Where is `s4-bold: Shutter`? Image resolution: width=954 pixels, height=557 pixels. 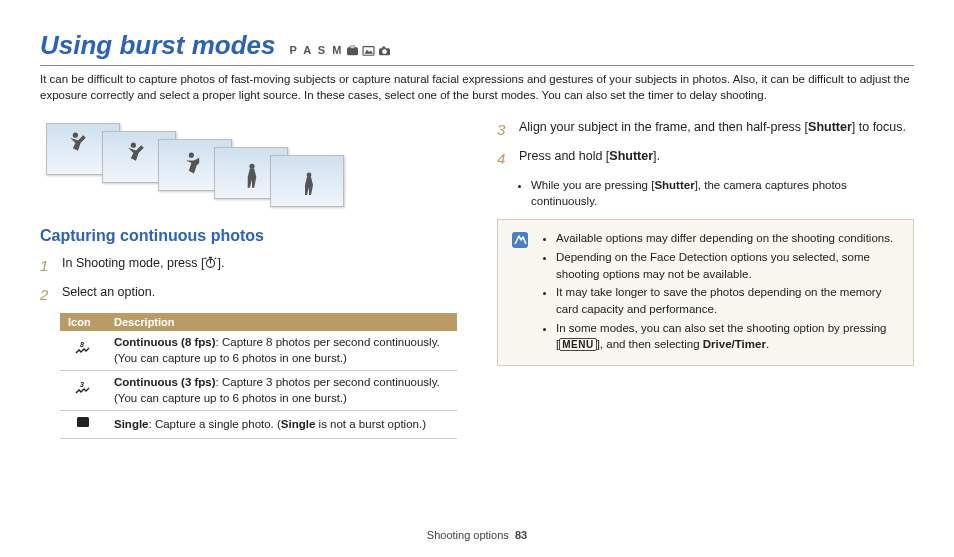
s4-bold: Shutter is located at coordinates (631, 156).